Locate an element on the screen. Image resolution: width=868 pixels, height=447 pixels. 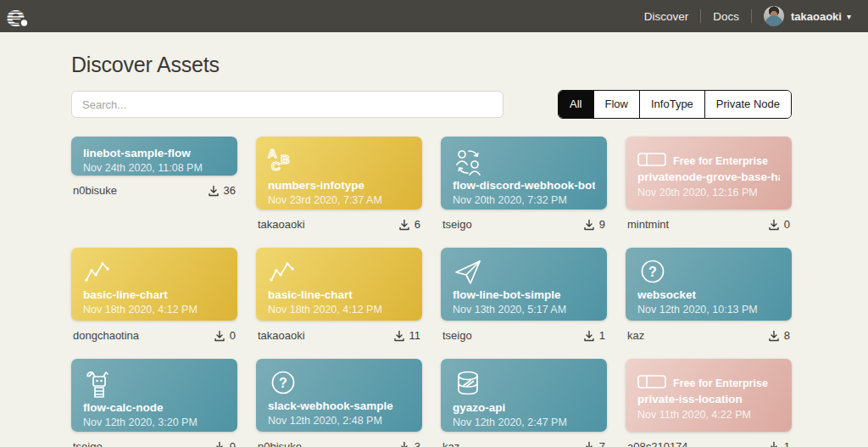
abc-letters-icon: ABC is located at coordinates (339, 162).